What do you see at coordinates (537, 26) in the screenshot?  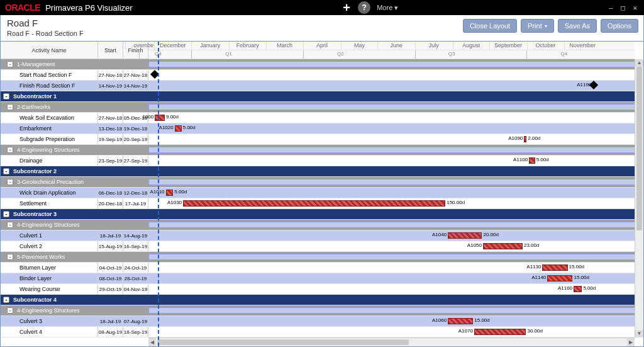 I see `print-button: Print▾` at bounding box center [537, 26].